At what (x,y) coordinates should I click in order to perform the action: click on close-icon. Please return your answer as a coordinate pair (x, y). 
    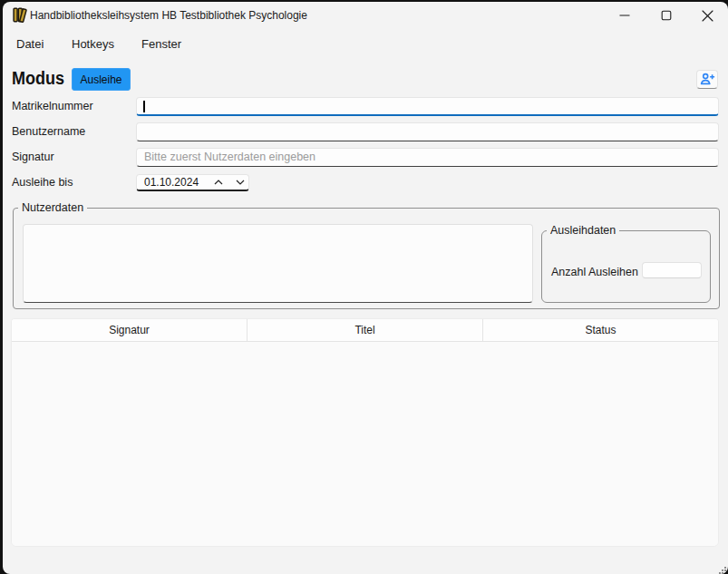
    Looking at the image, I should click on (707, 16).